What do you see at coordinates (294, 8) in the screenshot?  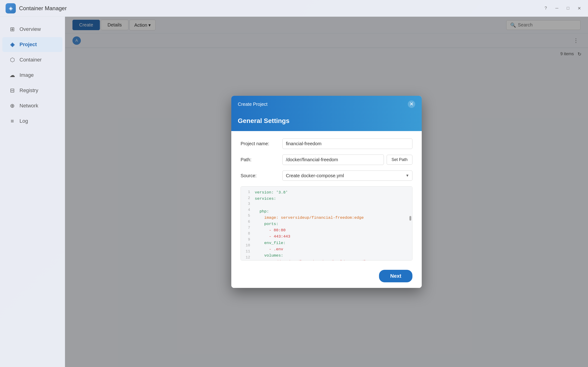 I see `title-bar: ◈ Container Manager ? ─ □ ✕` at bounding box center [294, 8].